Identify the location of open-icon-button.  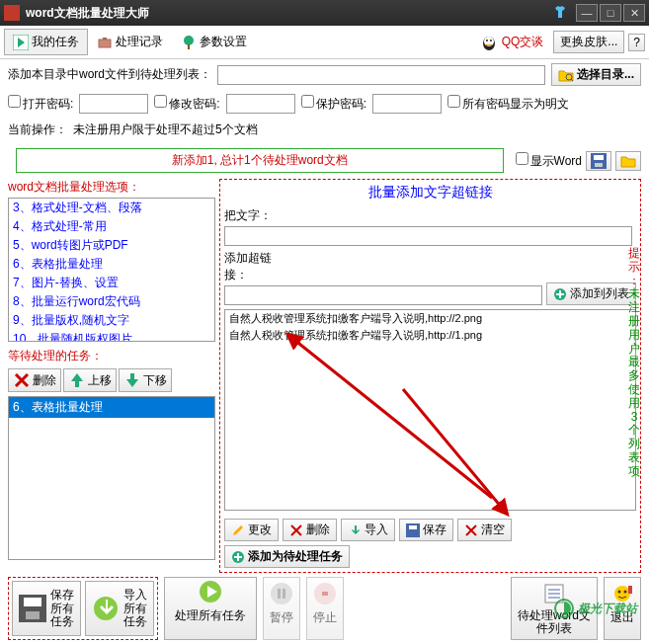
(628, 161).